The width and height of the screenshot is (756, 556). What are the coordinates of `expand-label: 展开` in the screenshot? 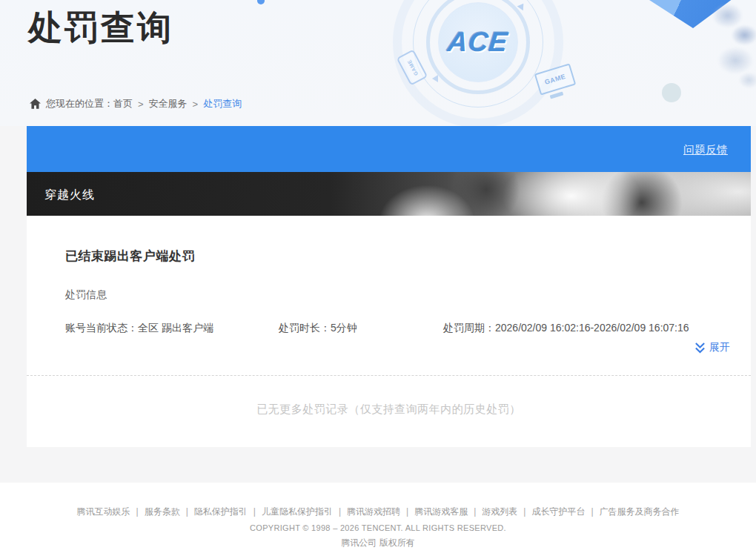 It's located at (720, 347).